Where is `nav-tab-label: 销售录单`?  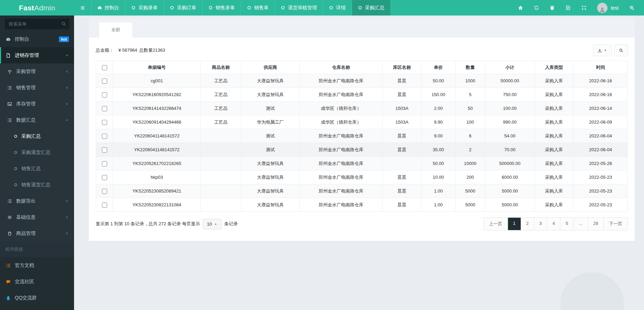 nav-tab-label: 销售录单 is located at coordinates (225, 8).